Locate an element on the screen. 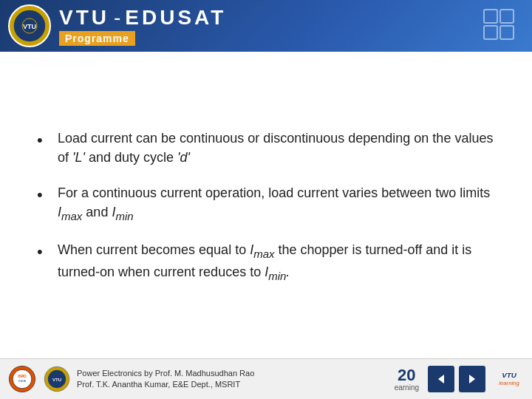 The image size is (532, 399). bullet-text-2: For a continuous current operation, load… is located at coordinates (276, 204).